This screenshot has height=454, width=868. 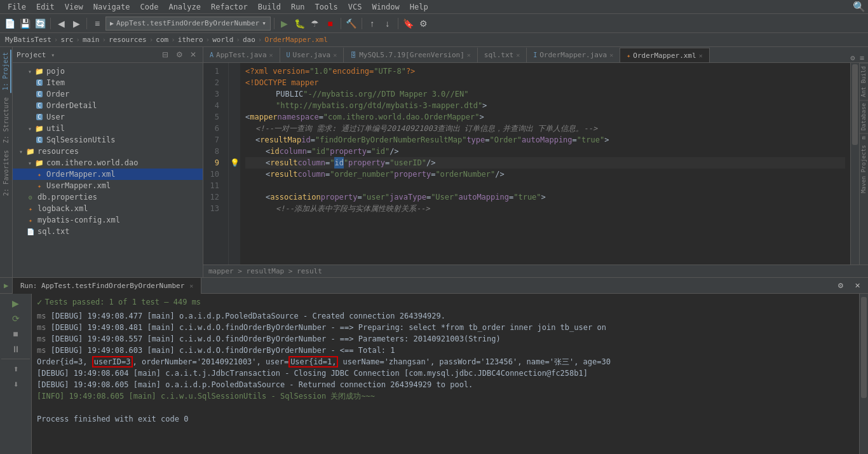 What do you see at coordinates (434, 286) in the screenshot?
I see `bottom-panel-tabs: ▶ Run: AppTest.testFindOrderByOrderNumbe…` at bounding box center [434, 286].